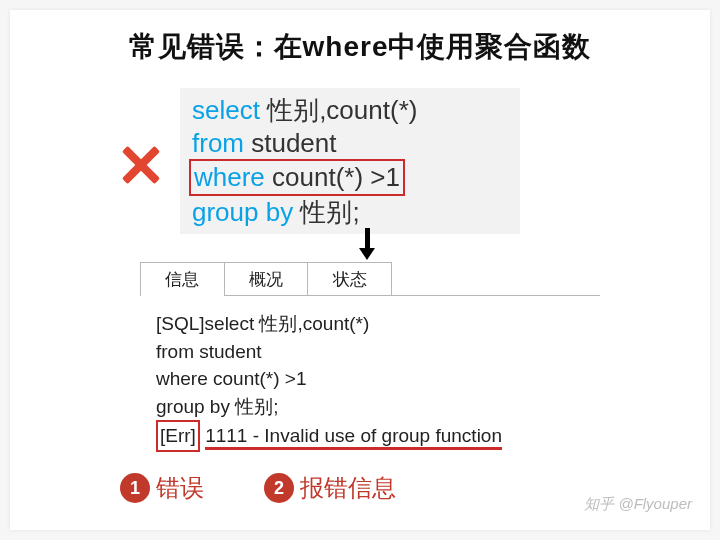 The height and width of the screenshot is (540, 720). I want to click on code-text: student, so click(290, 143).